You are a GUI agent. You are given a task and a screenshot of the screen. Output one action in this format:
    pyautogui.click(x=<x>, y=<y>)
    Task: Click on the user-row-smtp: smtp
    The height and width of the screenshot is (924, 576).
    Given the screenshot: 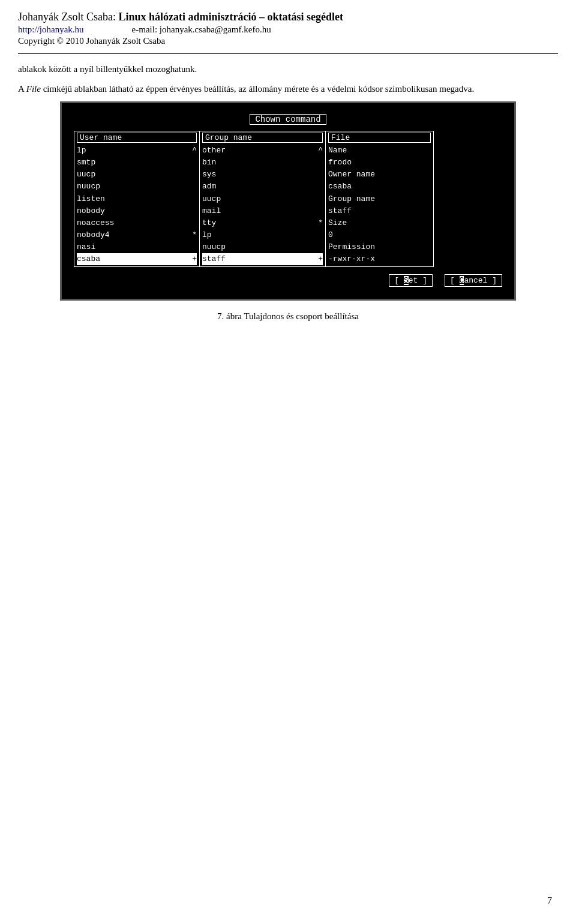 What is the action you would take?
    pyautogui.click(x=137, y=163)
    